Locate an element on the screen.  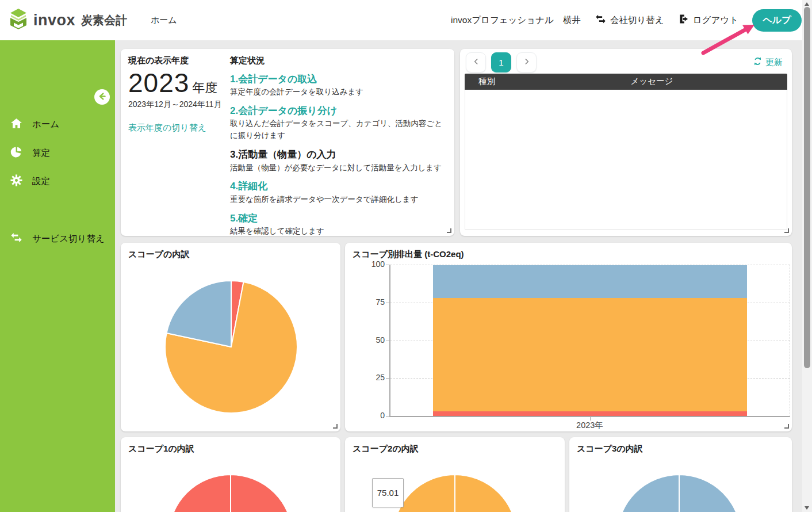
scope-pie-chart is located at coordinates (231, 347).